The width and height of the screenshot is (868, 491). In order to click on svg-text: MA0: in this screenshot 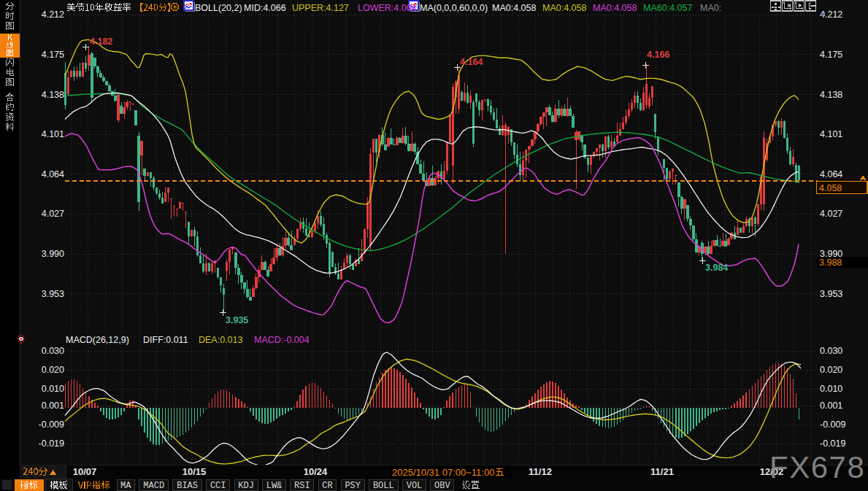, I will do `click(711, 8)`.